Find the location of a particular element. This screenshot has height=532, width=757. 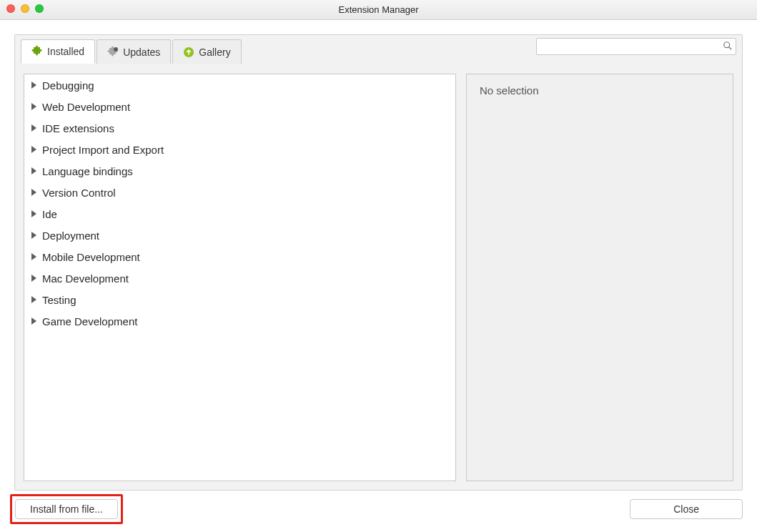

category-label: Mobile Development is located at coordinates (91, 257).